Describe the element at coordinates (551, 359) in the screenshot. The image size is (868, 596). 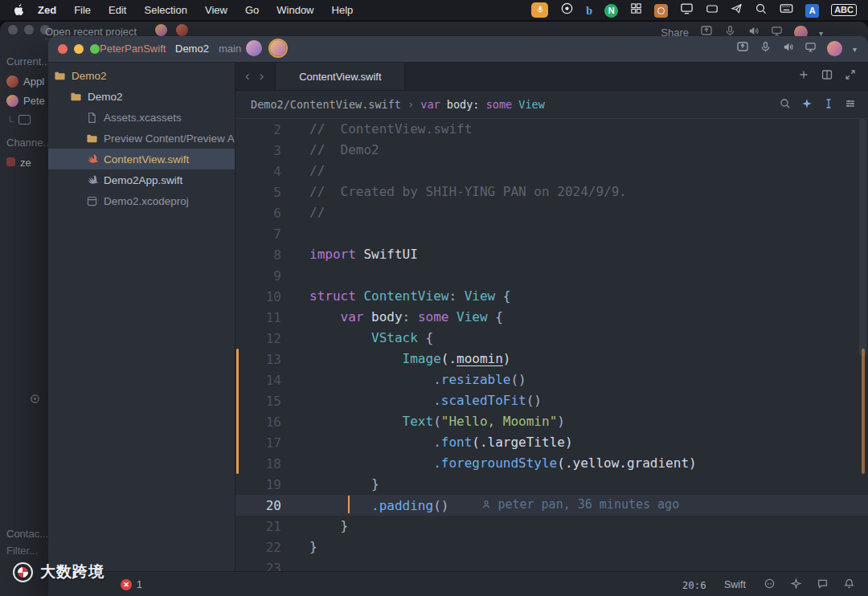
I see `code-line: 13 Image(.moomin)` at that location.